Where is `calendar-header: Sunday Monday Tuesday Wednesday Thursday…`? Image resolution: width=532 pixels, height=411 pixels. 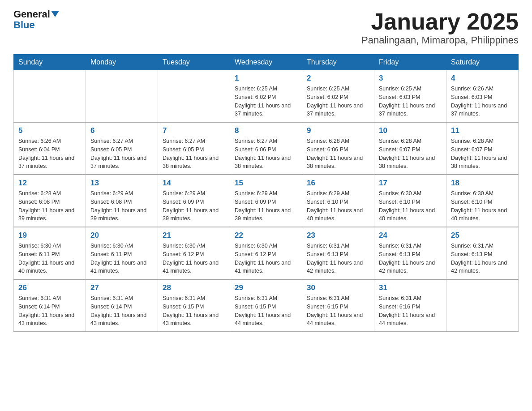 calendar-header: Sunday Monday Tuesday Wednesday Thursday… is located at coordinates (266, 63).